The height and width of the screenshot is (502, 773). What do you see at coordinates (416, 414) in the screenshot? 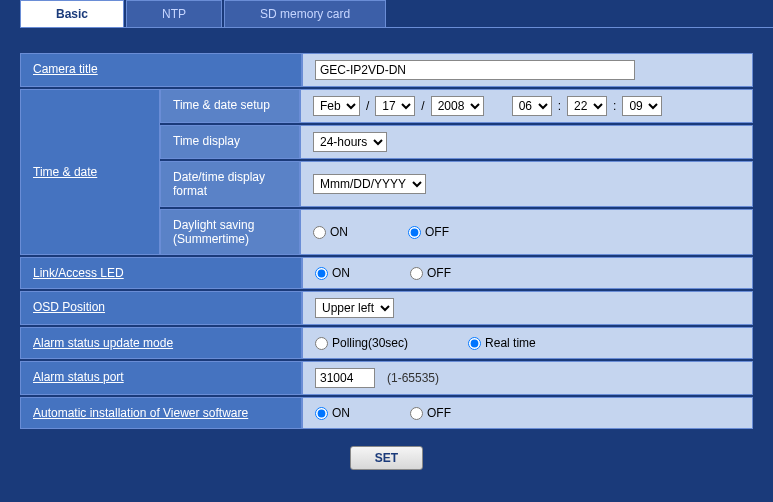
I see `auto-off-radio` at bounding box center [416, 414].